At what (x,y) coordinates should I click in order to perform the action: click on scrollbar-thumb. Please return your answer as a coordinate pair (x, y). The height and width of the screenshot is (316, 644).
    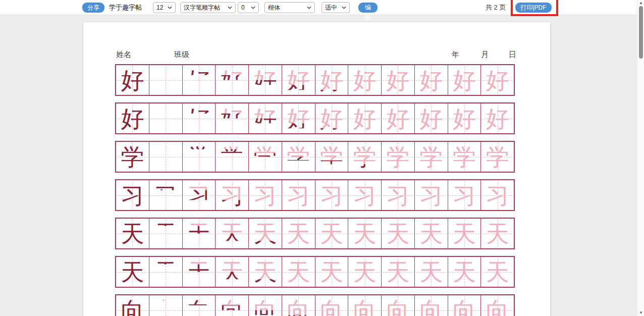
    Looking at the image, I should click on (641, 32).